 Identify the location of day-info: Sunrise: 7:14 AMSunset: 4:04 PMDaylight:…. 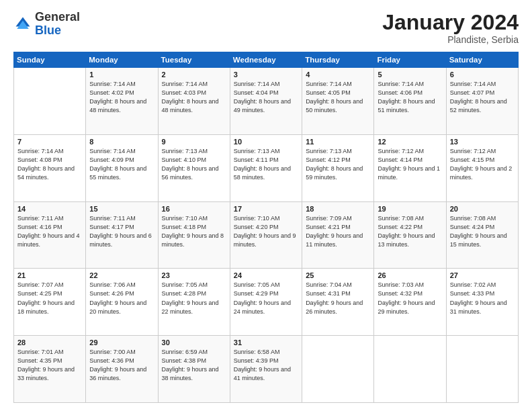
(266, 97).